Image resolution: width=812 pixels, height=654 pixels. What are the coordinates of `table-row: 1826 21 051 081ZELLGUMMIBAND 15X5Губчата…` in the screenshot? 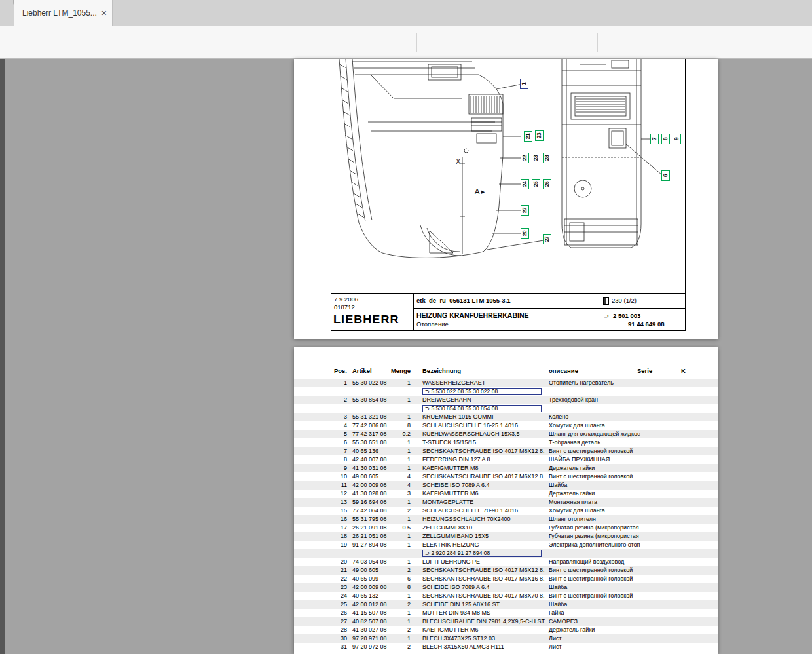 It's located at (506, 536).